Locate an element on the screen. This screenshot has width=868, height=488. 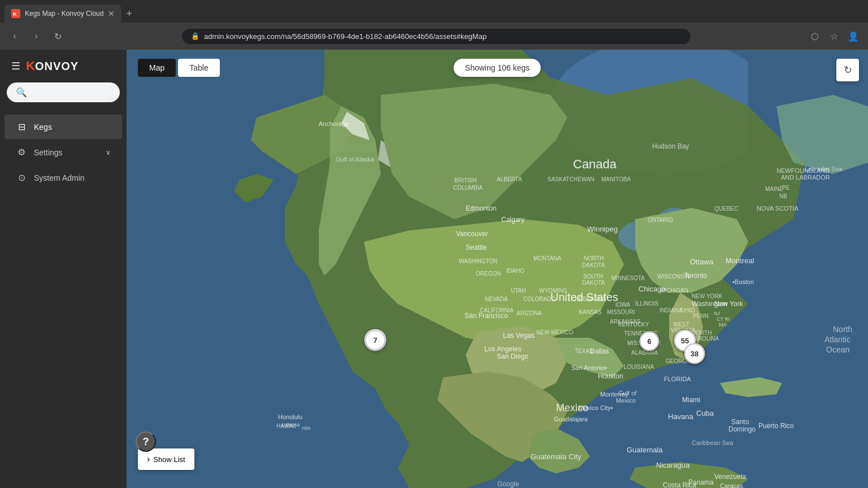
svg-text: ALBERTA is located at coordinates (510, 180).